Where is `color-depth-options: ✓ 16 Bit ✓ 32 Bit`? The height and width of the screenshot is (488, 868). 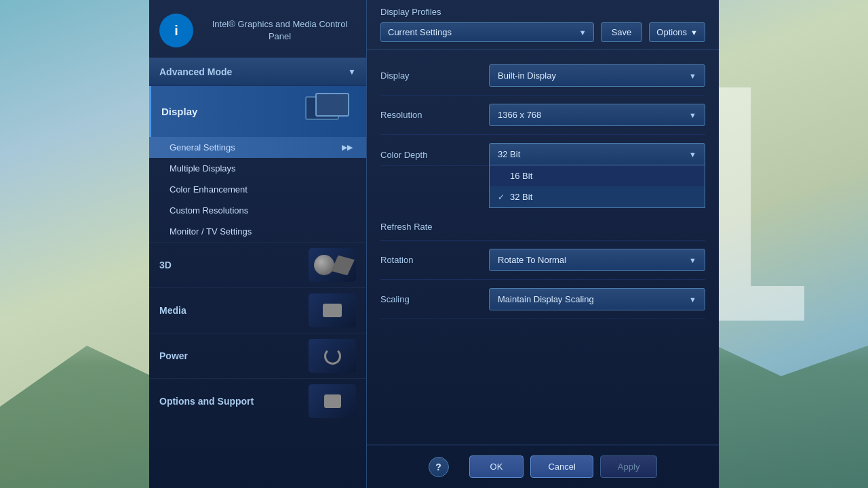 color-depth-options: ✓ 16 Bit ✓ 32 Bit is located at coordinates (597, 187).